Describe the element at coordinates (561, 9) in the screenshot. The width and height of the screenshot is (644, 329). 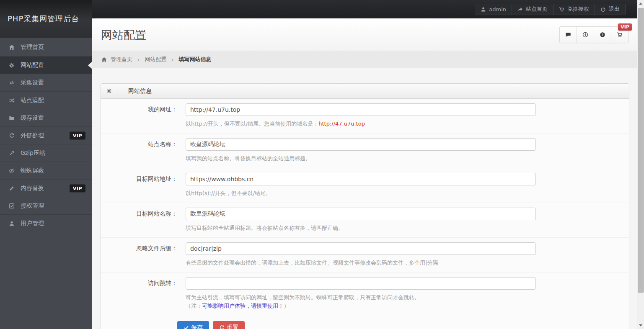
I see `cart-icon` at that location.